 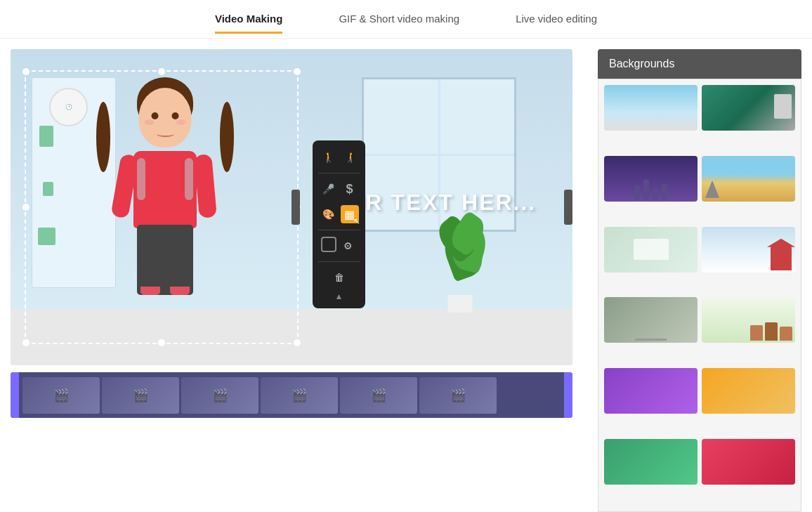 I want to click on menu-icon-trash: 🗑, so click(x=339, y=277).